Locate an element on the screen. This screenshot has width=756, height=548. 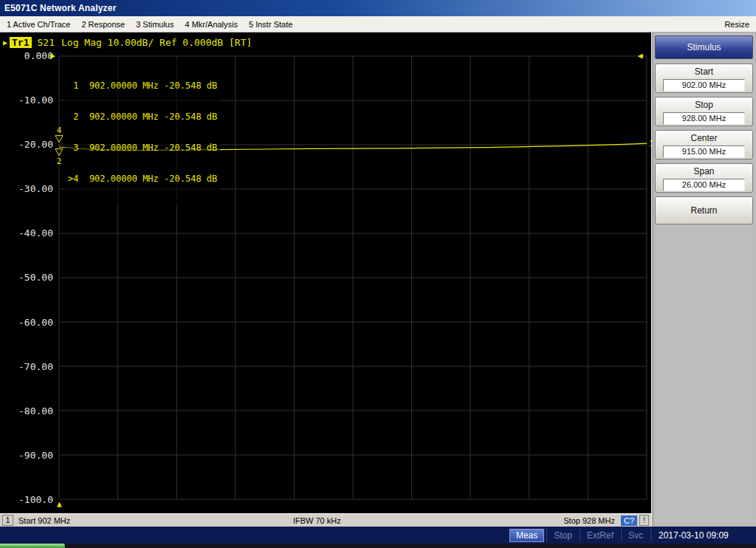
menu-active-ch-trace: 1 Active Ch/Trace is located at coordinates (38, 24).